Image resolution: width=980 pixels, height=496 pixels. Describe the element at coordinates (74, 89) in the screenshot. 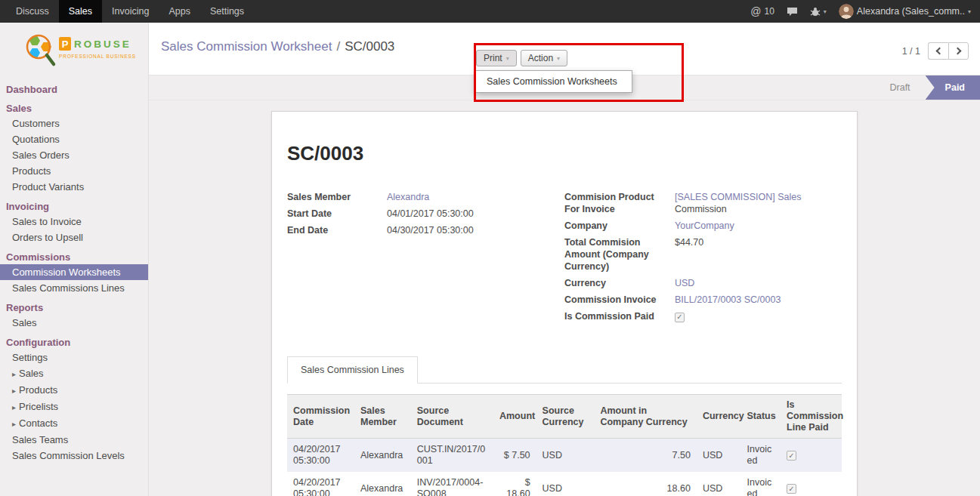

I see `sidebar-section-dashboard: Dashboard` at that location.